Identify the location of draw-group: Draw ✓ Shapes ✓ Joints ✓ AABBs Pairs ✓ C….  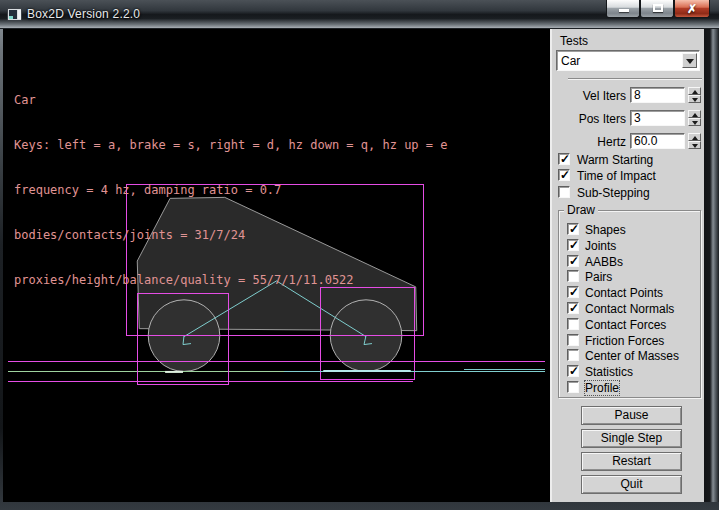
(630, 304).